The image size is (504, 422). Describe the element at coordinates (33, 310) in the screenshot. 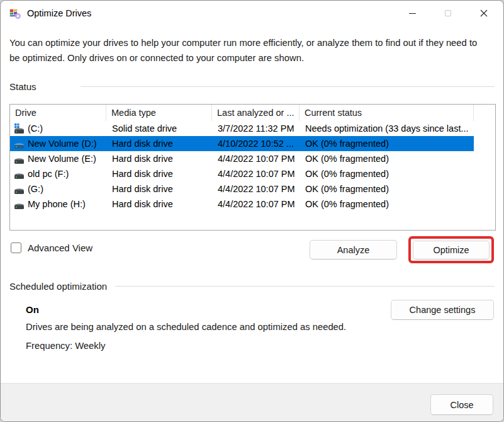

I see `scheduled-state: On` at that location.